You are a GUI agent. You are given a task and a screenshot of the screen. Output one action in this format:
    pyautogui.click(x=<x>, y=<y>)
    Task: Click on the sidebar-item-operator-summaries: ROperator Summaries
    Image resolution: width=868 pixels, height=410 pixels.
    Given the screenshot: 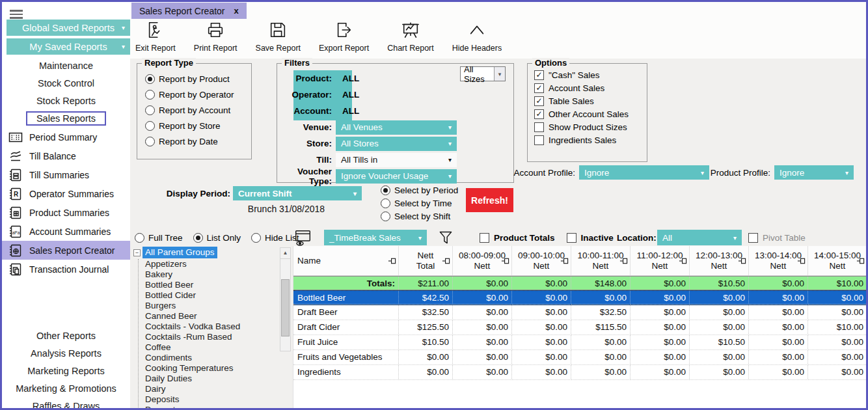 What is the action you would take?
    pyautogui.click(x=66, y=194)
    